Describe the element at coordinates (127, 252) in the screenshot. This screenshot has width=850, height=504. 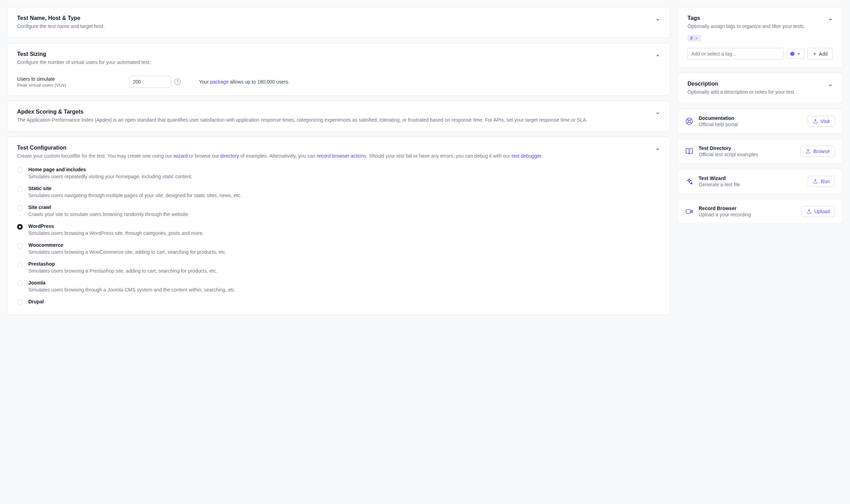
I see `radio-desc: Simulates users browsing a WooCommerce s…` at that location.